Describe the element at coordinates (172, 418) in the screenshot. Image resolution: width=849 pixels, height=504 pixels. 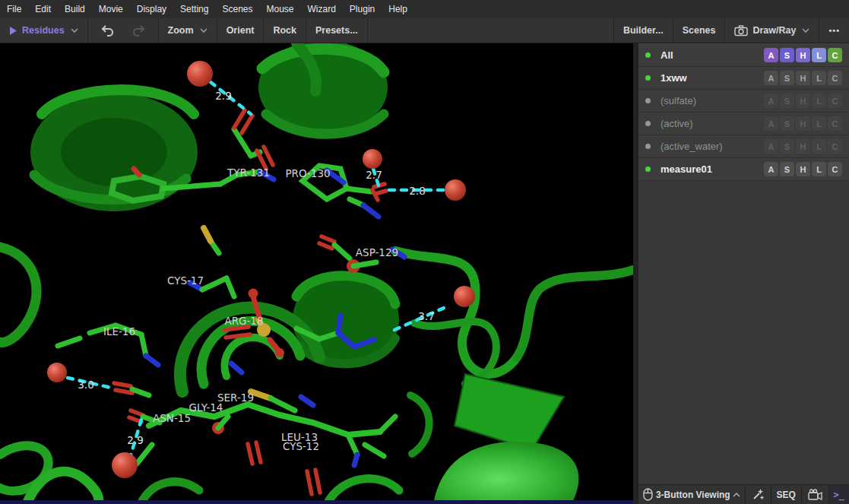
I see `residue-label: ASN-15` at that location.